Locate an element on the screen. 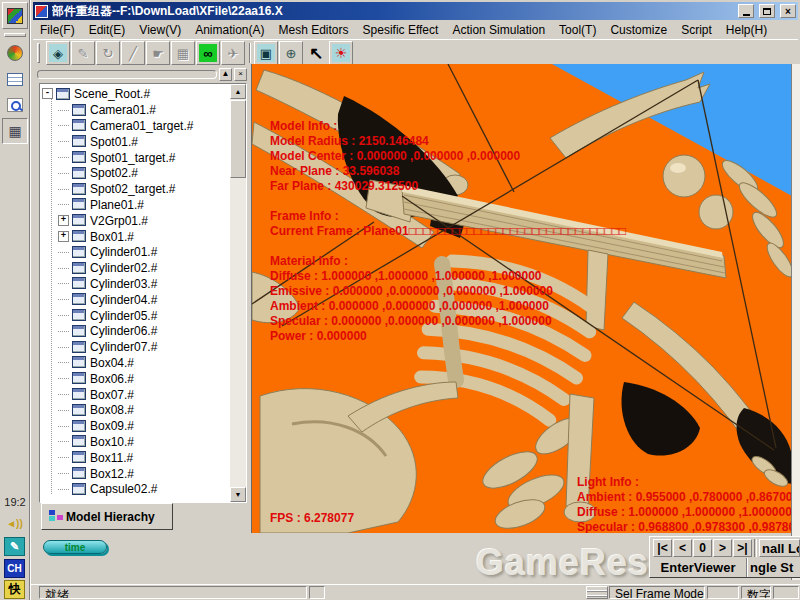  panel-close-button: × is located at coordinates (240, 74).